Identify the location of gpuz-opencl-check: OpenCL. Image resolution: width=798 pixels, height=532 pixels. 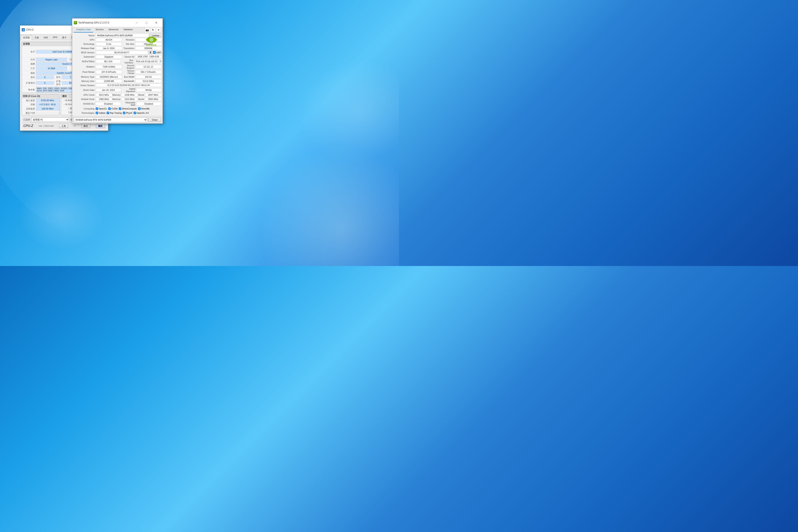
(101, 109).